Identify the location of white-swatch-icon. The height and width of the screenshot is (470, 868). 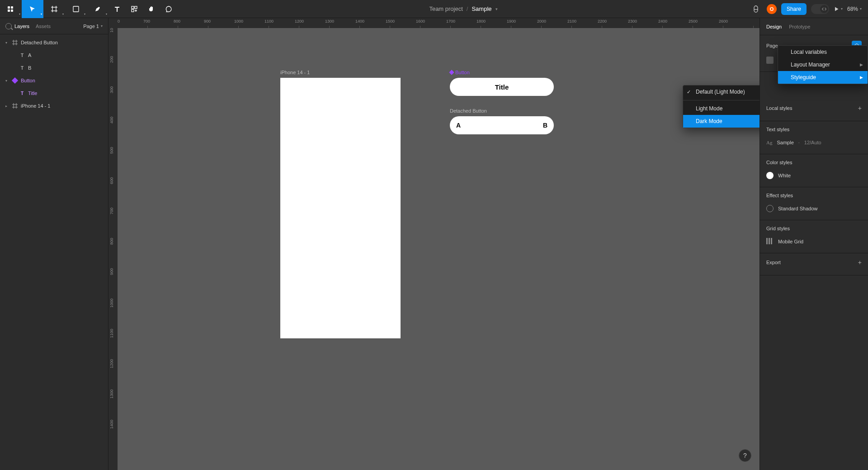
(770, 176).